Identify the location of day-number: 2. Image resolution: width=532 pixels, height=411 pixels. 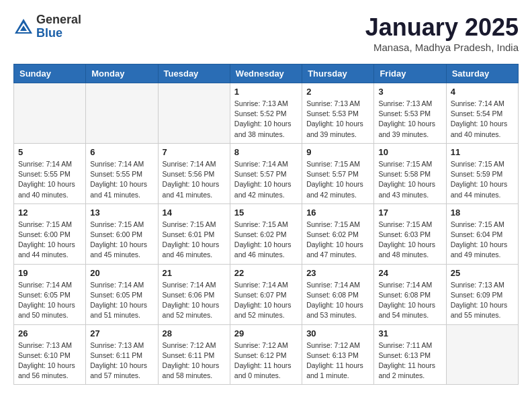
(338, 91).